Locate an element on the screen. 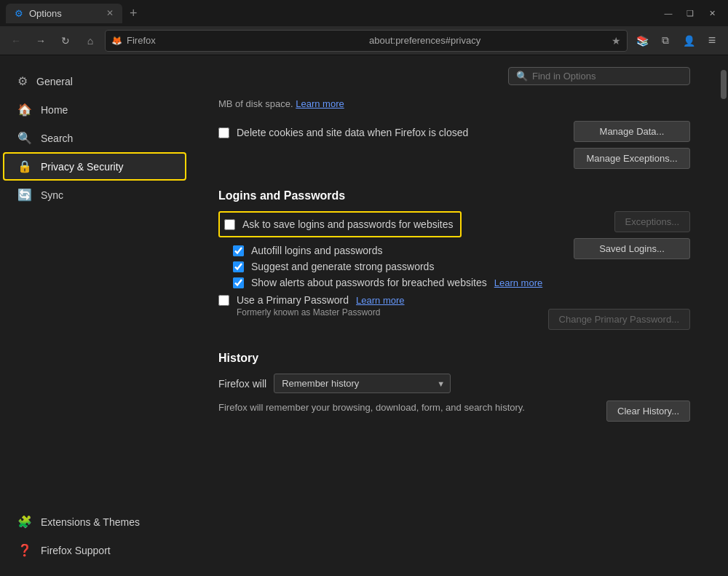 Image resolution: width=728 pixels, height=576 pixels. sidebar-bottom: 🧩 Extensions & Themes ❓ Firefox Support is located at coordinates (95, 536).